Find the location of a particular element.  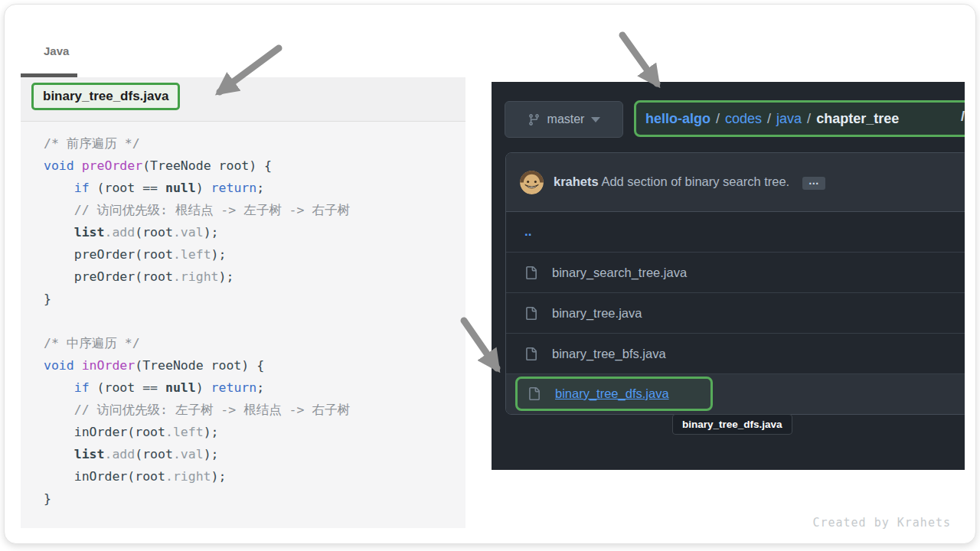

breadcrumb-highlight-box: hello-algo/codes/java/chapter_tree is located at coordinates (799, 119).